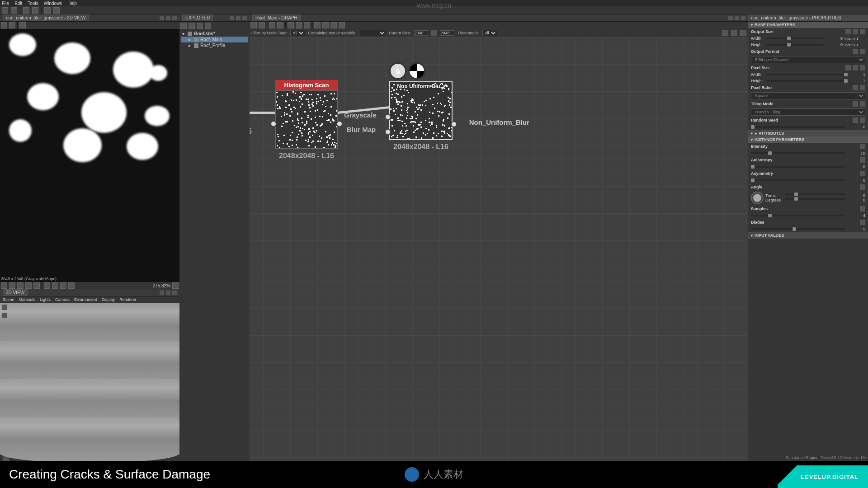 The image size is (868, 488). I want to click on slider-height, so click(795, 45).